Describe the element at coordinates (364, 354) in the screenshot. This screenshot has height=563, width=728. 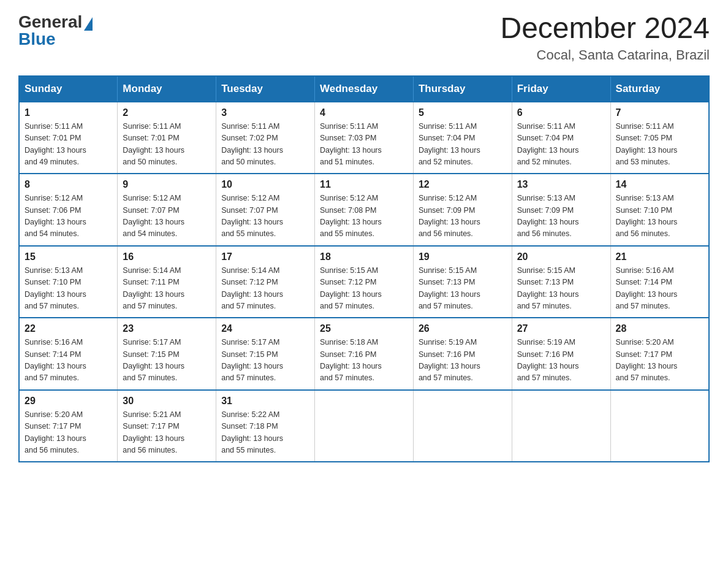
I see `calendar-week-4: 22 Sunrise: 5:16 AMSunset: 7:14 PMDaylig…` at that location.